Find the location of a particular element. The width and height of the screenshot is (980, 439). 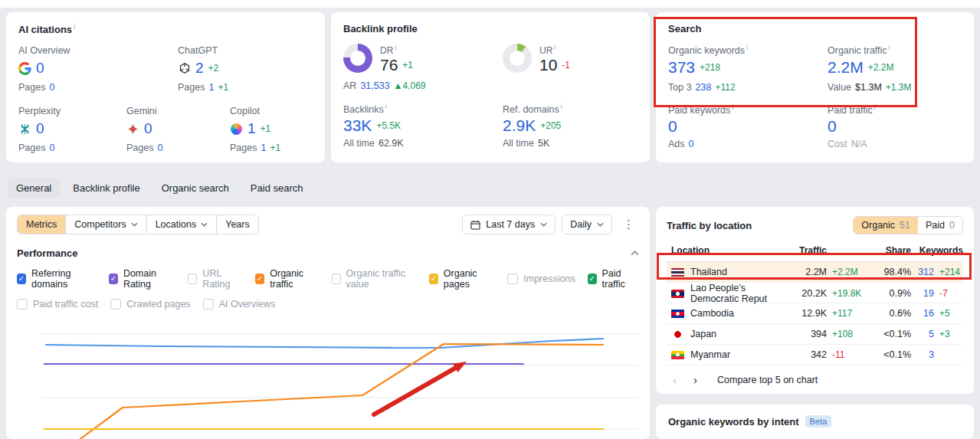

ai-citation-perplexity: Perplexity 0 Pages0 is located at coordinates (72, 129).